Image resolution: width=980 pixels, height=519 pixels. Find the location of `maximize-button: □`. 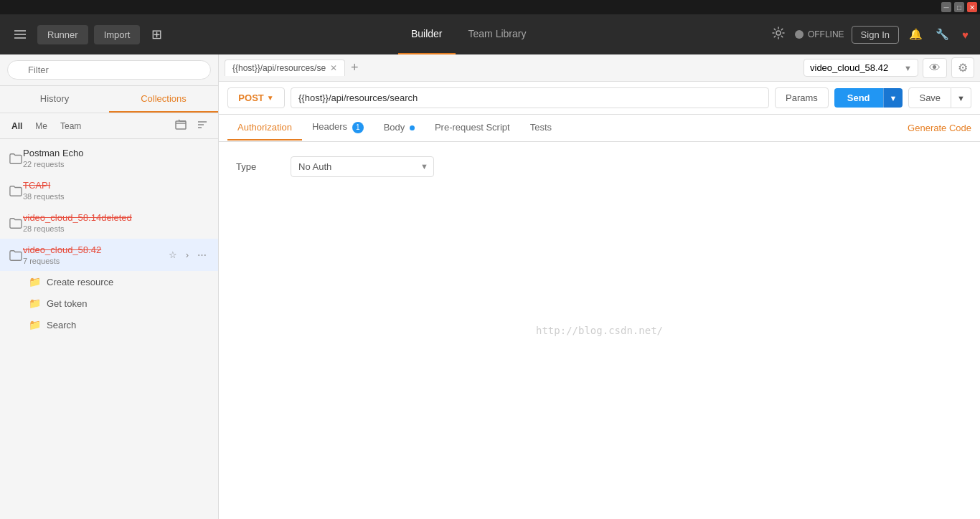

maximize-button: □ is located at coordinates (959, 7).